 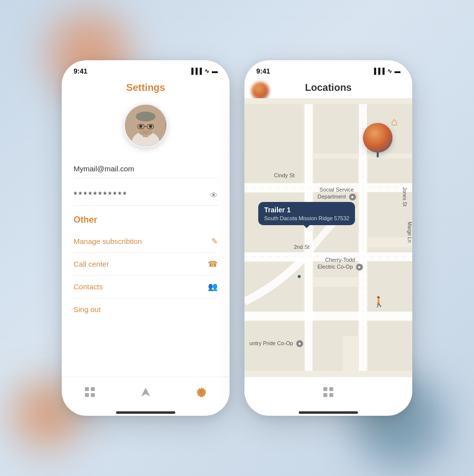 What do you see at coordinates (337, 194) in the screenshot?
I see `social-service-label: Social ServiceDepartment ●` at bounding box center [337, 194].